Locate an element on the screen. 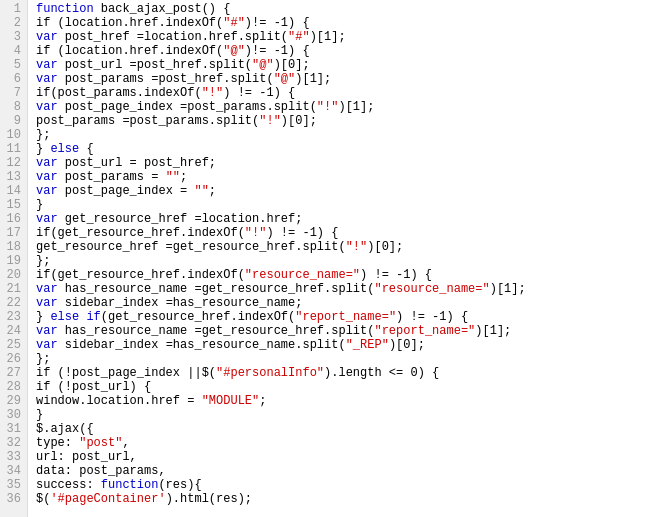 The height and width of the screenshot is (517, 658). token-plain: success: is located at coordinates (68, 485).